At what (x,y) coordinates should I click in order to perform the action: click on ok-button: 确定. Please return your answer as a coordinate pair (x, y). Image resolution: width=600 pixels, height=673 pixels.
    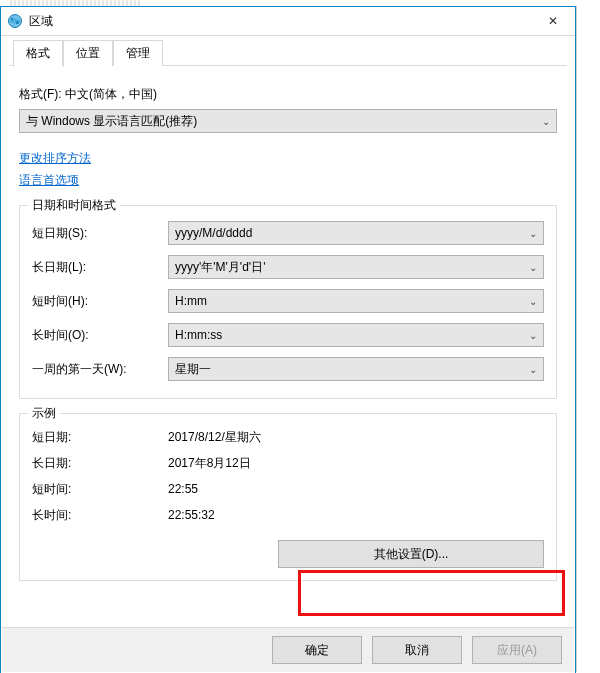
    Looking at the image, I should click on (317, 650).